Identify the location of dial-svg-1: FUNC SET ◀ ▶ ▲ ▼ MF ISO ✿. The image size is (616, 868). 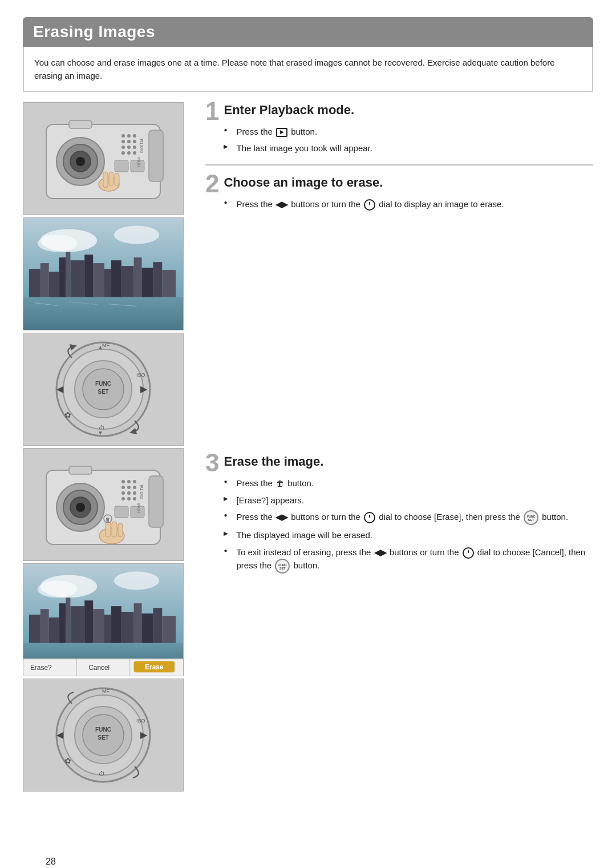
(103, 389).